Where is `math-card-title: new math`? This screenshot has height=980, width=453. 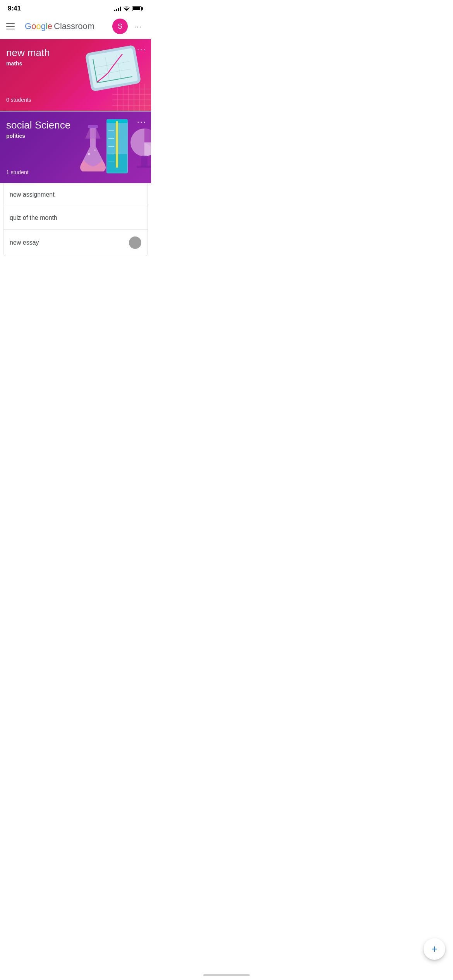
math-card-title: new math is located at coordinates (76, 53).